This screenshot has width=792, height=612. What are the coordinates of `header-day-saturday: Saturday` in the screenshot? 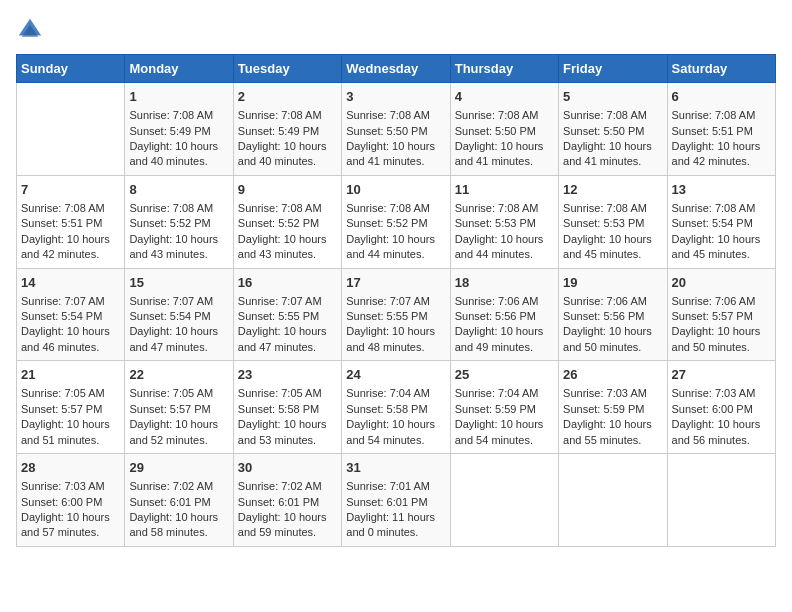 It's located at (721, 69).